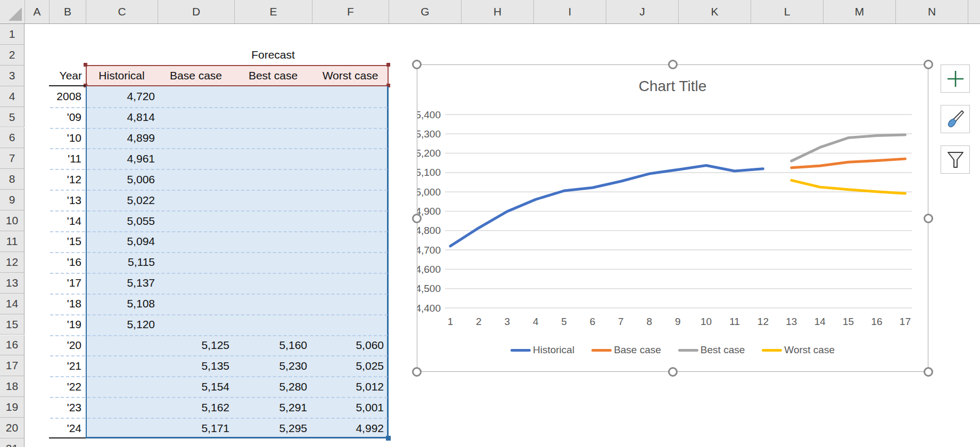 The height and width of the screenshot is (447, 980). What do you see at coordinates (65, 345) in the screenshot?
I see `cell-B16: '20` at bounding box center [65, 345].